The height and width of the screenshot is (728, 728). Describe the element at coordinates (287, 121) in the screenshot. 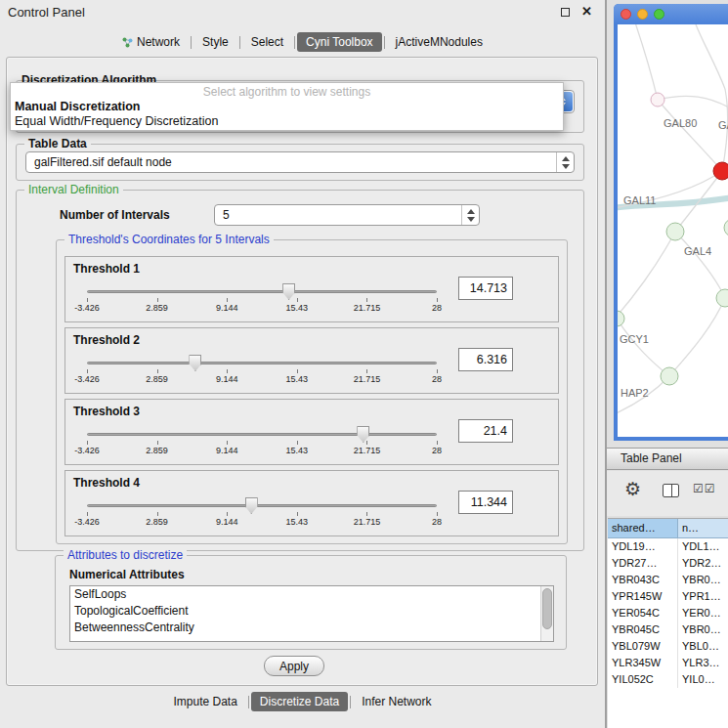

I see `dropdown-option-equal-width-frequency-discretization: Equal Width/Frequency Discretization` at that location.